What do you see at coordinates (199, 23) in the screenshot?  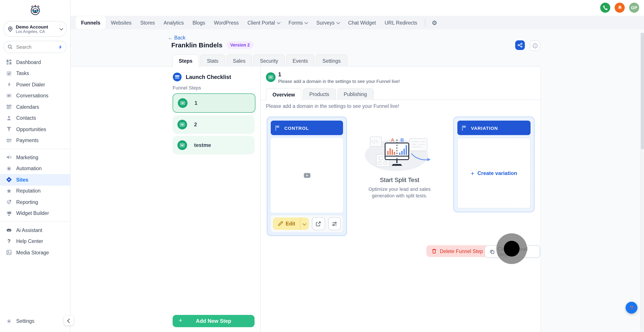 I see `nav-tab-blogs: Blogs` at bounding box center [199, 23].